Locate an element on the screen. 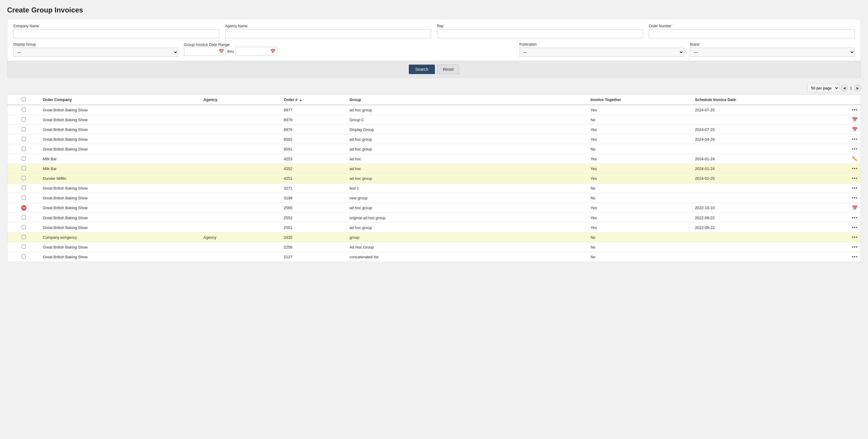  order-number-input is located at coordinates (752, 34).